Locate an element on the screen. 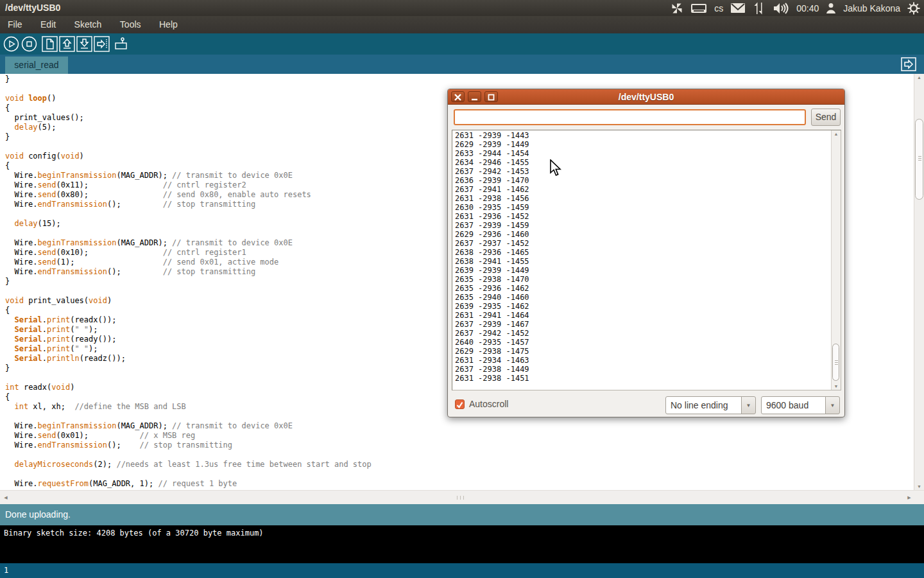  line-number-indicator: 1 is located at coordinates (6, 570).